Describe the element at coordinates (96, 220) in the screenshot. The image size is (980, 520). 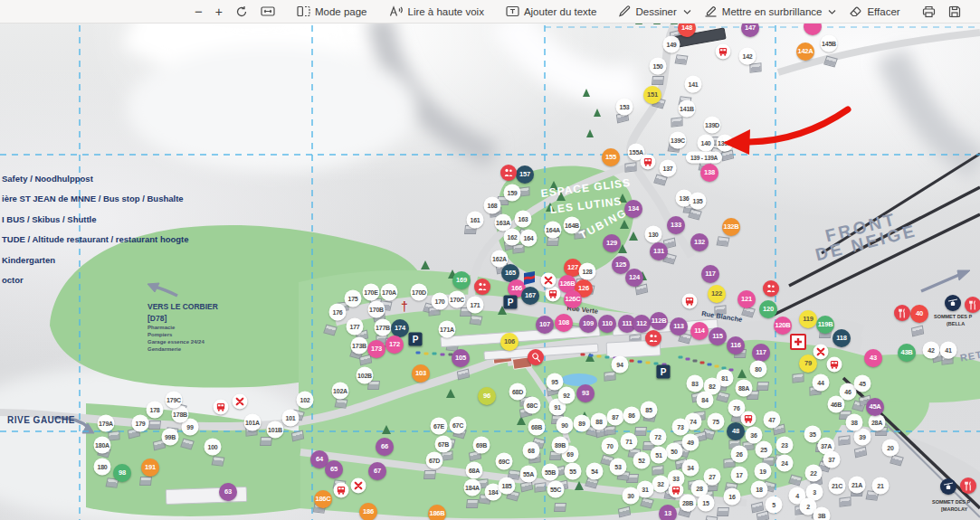
I see `legend-line: I BUS / Skibus / Shuttle` at that location.